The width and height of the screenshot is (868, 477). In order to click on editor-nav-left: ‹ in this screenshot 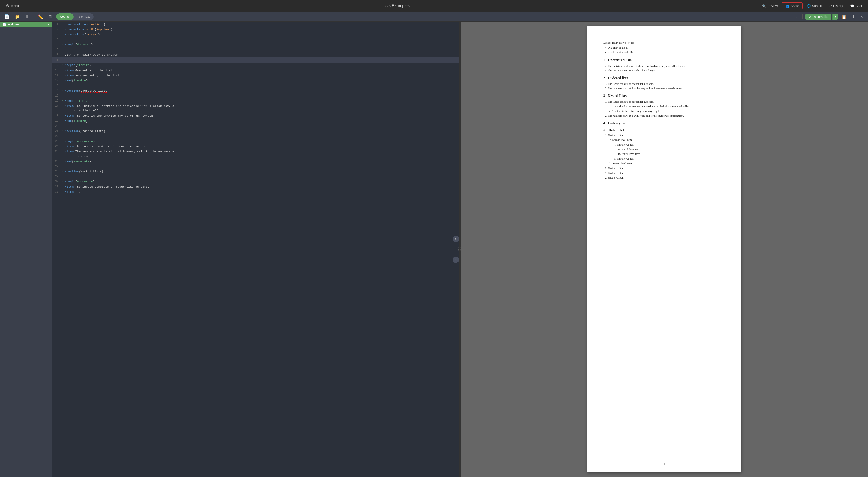, I will do `click(456, 260)`.